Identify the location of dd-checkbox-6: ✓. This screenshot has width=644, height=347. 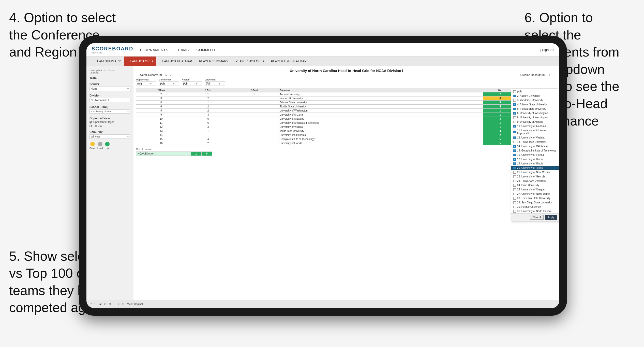
(515, 113).